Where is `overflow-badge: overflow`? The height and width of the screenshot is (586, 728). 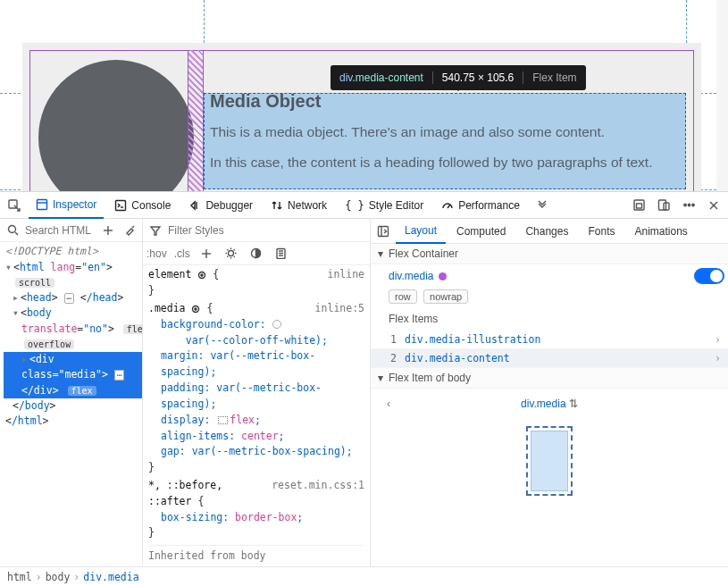 overflow-badge: overflow is located at coordinates (49, 345).